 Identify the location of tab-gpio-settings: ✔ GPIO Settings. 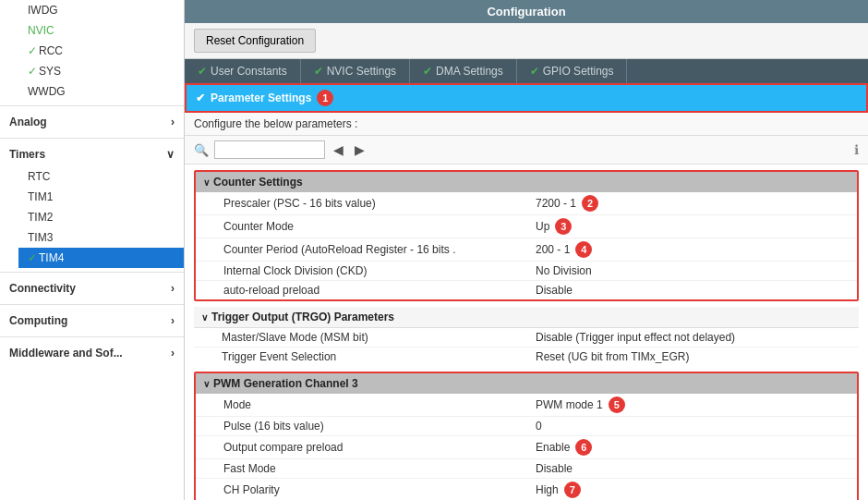
(573, 71).